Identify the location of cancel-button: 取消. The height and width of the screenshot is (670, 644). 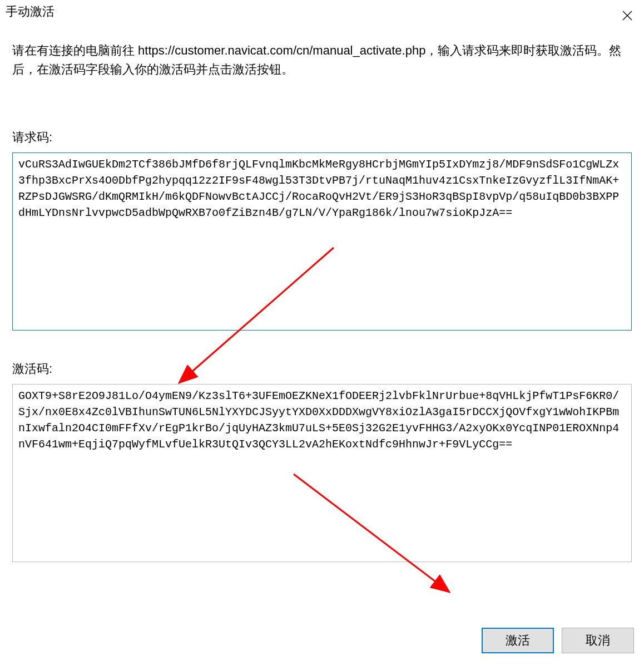
(598, 641).